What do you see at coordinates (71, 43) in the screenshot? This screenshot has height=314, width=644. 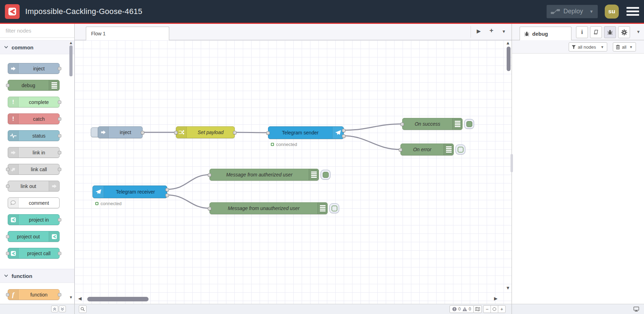 I see `palette-scroll-up-icon: ▲` at bounding box center [71, 43].